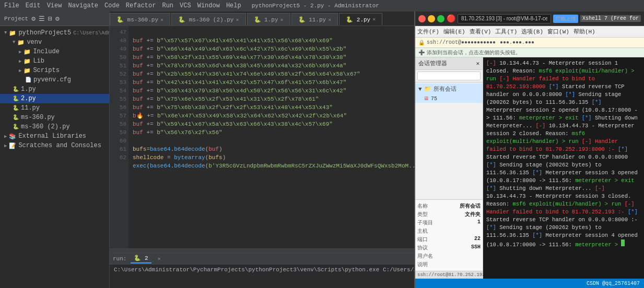 This screenshot has width=644, height=288. What do you see at coordinates (141, 6) in the screenshot?
I see `menu-refactor: Refactor` at bounding box center [141, 6].